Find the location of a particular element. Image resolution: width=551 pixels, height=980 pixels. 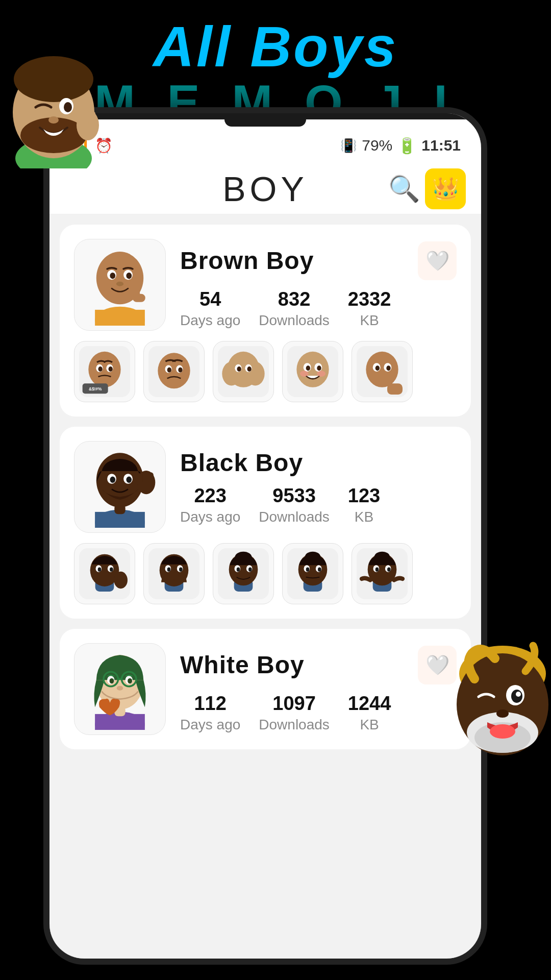

pack-name-white-boy: White Boy is located at coordinates (242, 665).